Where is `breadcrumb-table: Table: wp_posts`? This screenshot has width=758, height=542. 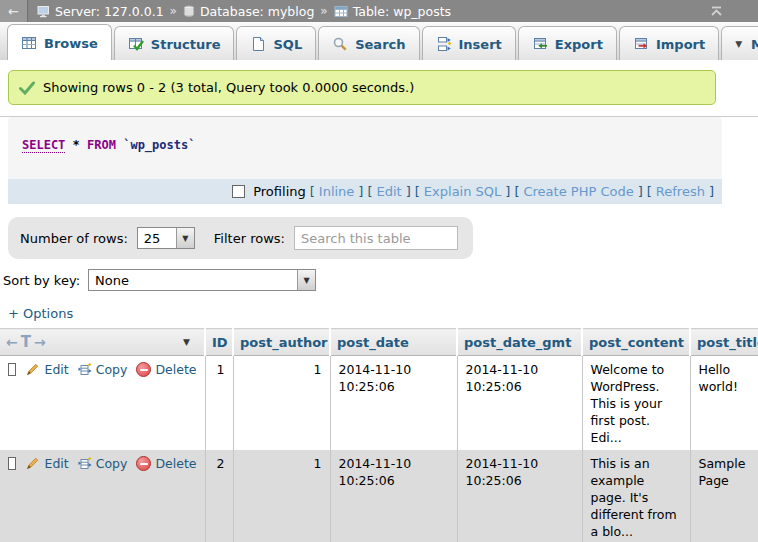
breadcrumb-table: Table: wp_posts is located at coordinates (392, 12).